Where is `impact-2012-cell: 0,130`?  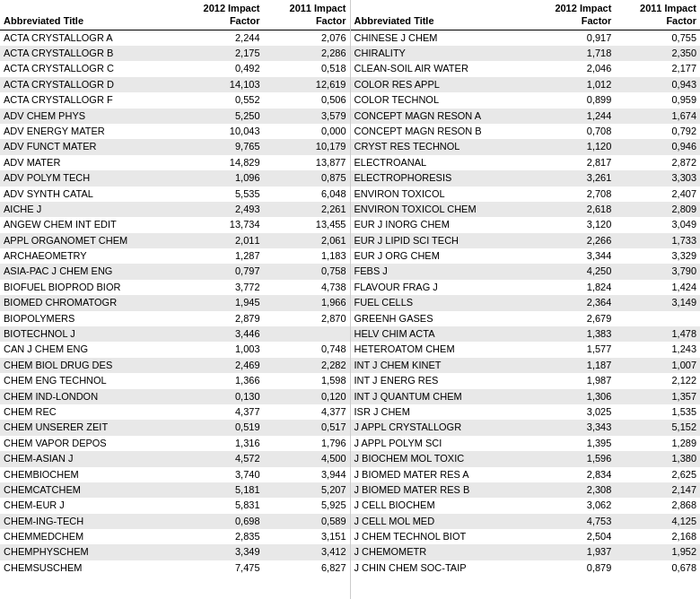 impact-2012-cell: 0,130 is located at coordinates (221, 396).